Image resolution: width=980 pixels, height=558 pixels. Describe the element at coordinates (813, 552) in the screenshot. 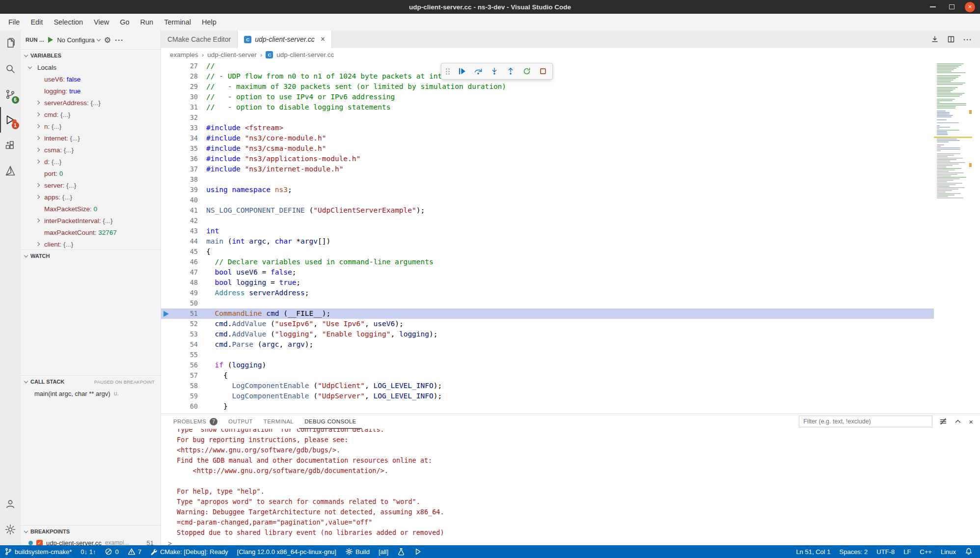

I see `status-cursor-position: Ln 51, Col 1` at that location.